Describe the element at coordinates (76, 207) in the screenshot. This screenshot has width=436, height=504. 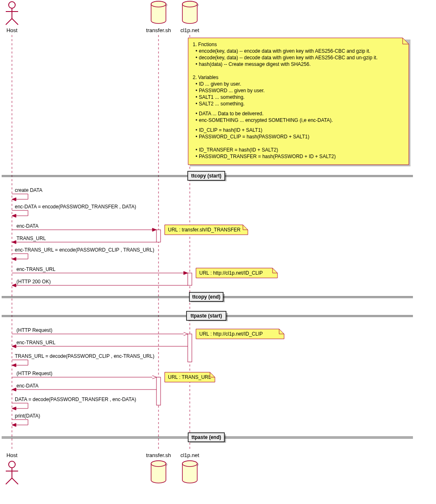
I see `msg-enc-data-assign: enc-DATA = encode(PASSWORD_TRANSFER , DA…` at that location.